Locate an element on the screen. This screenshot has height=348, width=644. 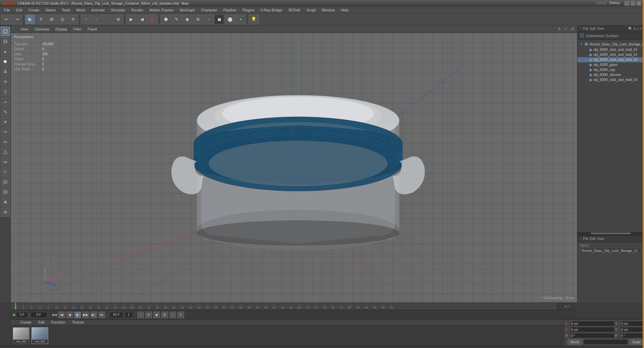
tool-cube: ⬢ is located at coordinates (166, 19).